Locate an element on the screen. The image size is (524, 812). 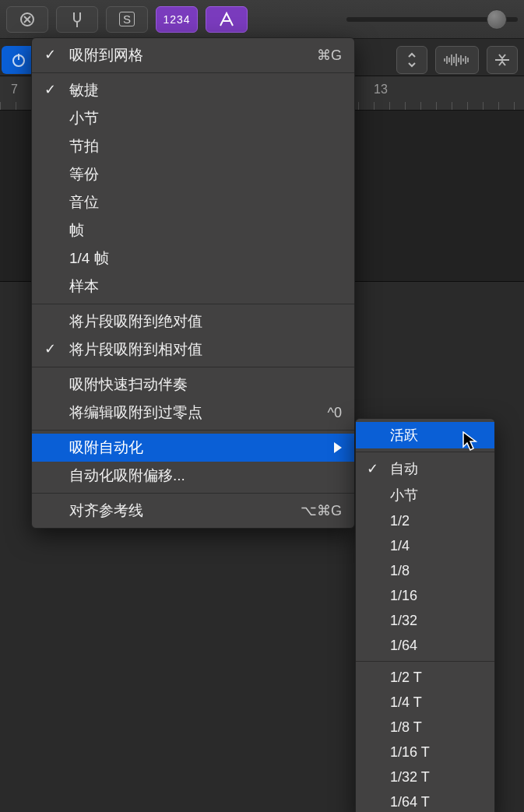
submenu-1-32t: 1/32 T is located at coordinates (425, 777).